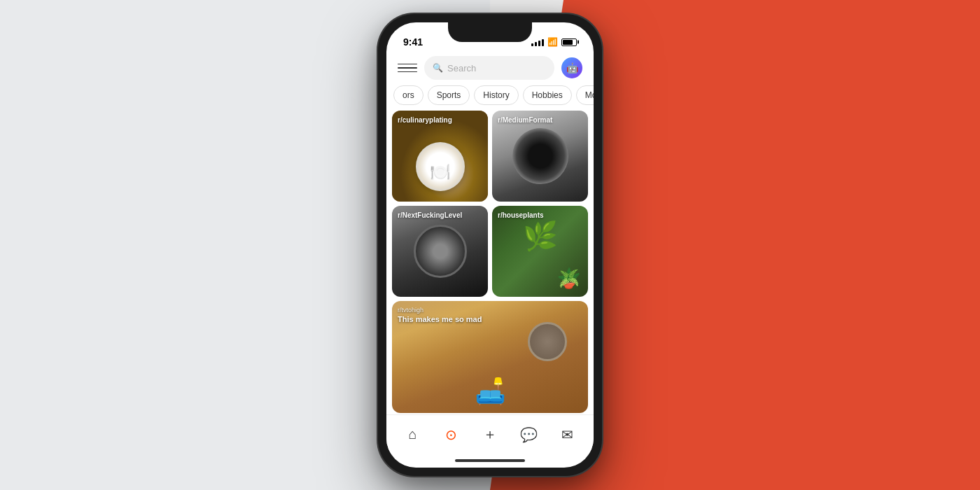 Image resolution: width=980 pixels, height=490 pixels. What do you see at coordinates (440, 251) in the screenshot?
I see `post-image-nextlevel` at bounding box center [440, 251].